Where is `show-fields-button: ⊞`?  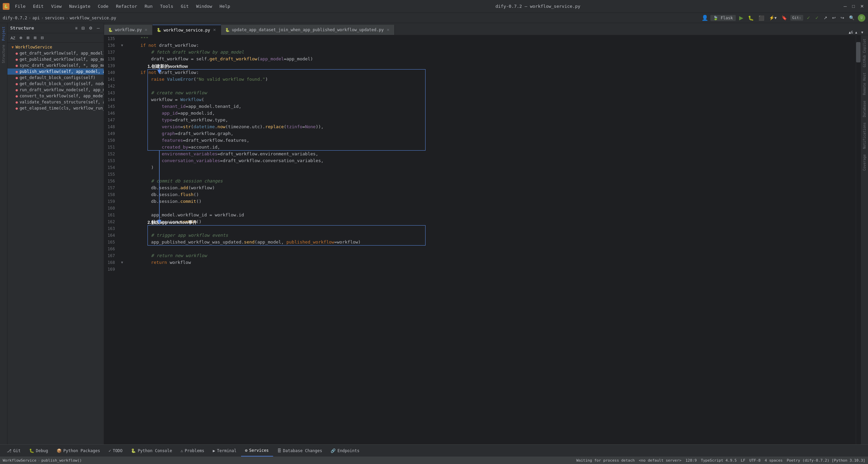
show-fields-button: ⊞ is located at coordinates (28, 38).